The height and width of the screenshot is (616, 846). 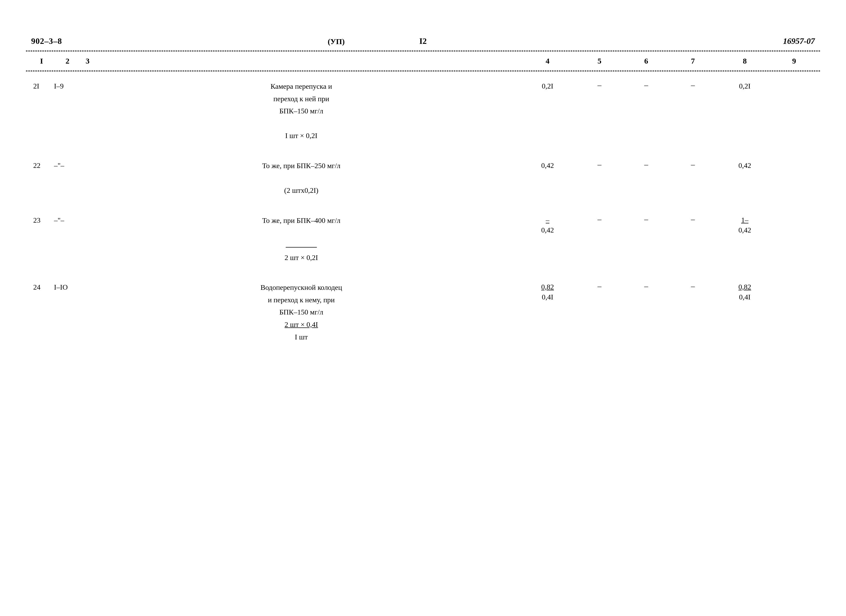 What do you see at coordinates (599, 84) in the screenshot?
I see `row-21-col5: –` at bounding box center [599, 84].